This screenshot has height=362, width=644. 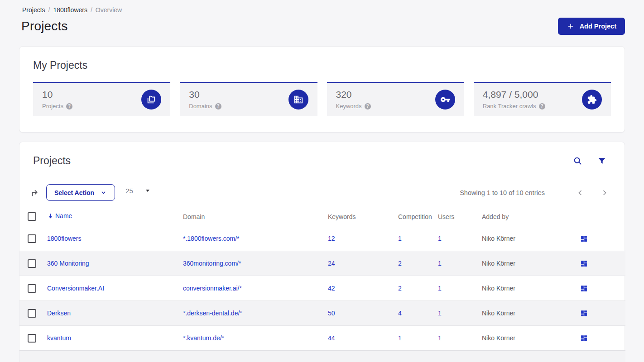 What do you see at coordinates (34, 10) in the screenshot?
I see `breadcrumb-projects: Projects` at bounding box center [34, 10].